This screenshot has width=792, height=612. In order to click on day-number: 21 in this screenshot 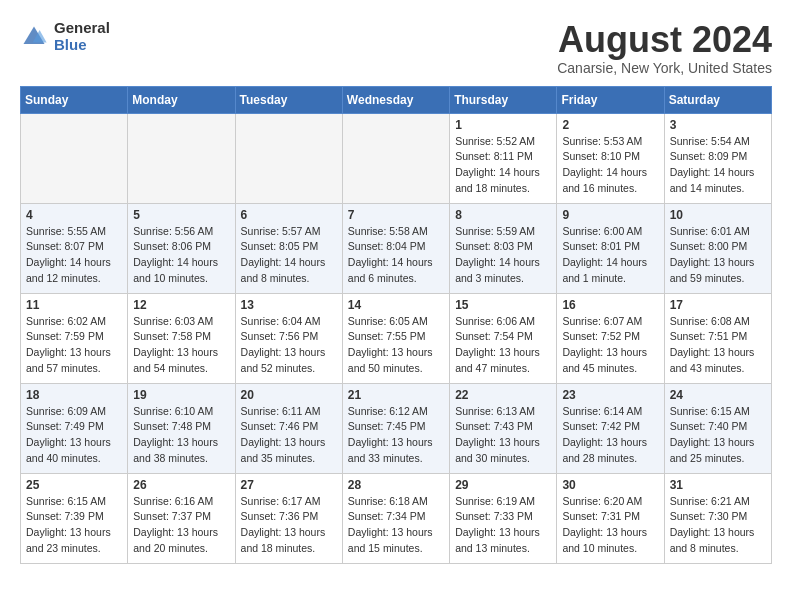, I will do `click(396, 395)`.